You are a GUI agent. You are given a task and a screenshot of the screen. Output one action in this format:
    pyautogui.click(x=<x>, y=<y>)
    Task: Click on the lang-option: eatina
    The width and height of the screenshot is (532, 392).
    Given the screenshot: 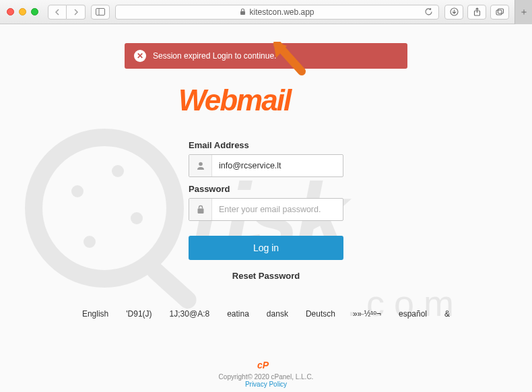 What is the action you would take?
    pyautogui.click(x=238, y=314)
    